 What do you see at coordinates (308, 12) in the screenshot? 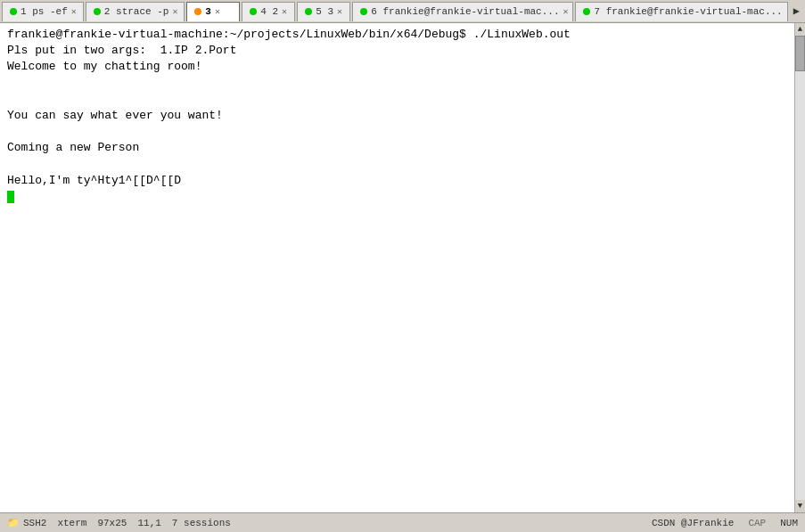
I see `tab-dot-tab5` at bounding box center [308, 12].